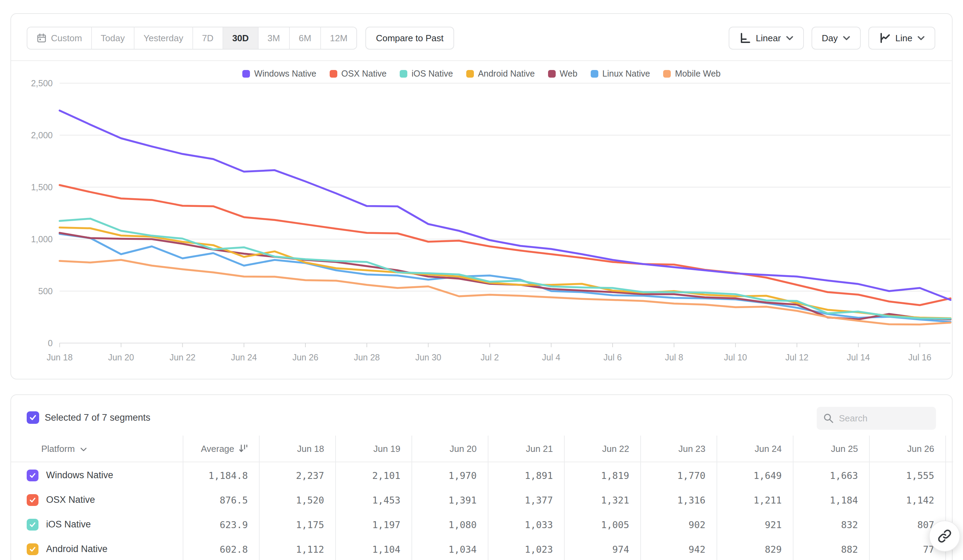 This screenshot has height=560, width=963. I want to click on row-head: Android Native, so click(67, 549).